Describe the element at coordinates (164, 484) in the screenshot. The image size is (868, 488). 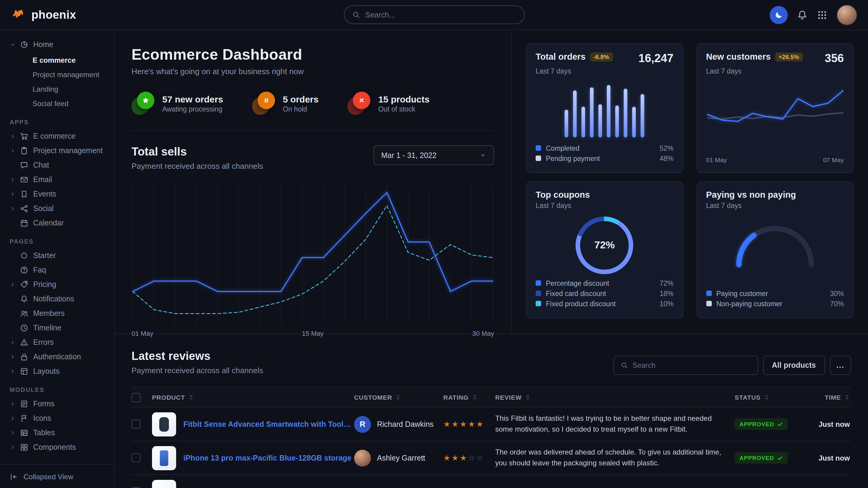
I see `product-thumbnail` at that location.